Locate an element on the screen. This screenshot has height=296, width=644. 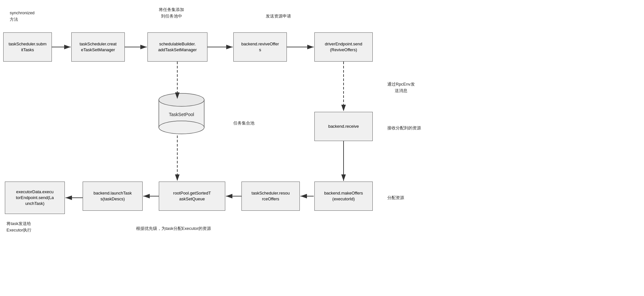
label-add-to-pool: 将任务集添加到任务池中 is located at coordinates (171, 13).